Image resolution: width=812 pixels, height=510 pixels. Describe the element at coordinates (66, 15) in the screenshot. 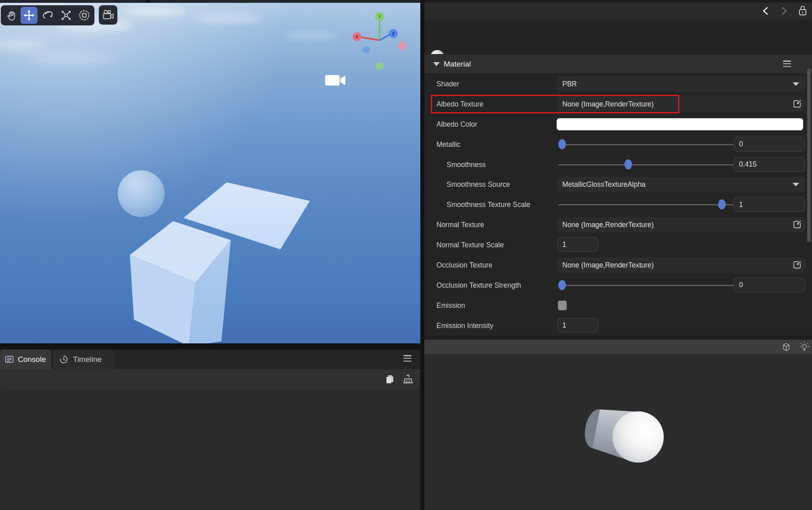

I see `scale-tool-button` at that location.